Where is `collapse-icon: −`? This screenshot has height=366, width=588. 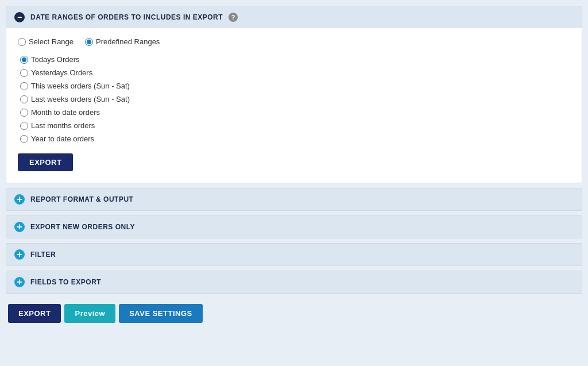 collapse-icon: − is located at coordinates (20, 17).